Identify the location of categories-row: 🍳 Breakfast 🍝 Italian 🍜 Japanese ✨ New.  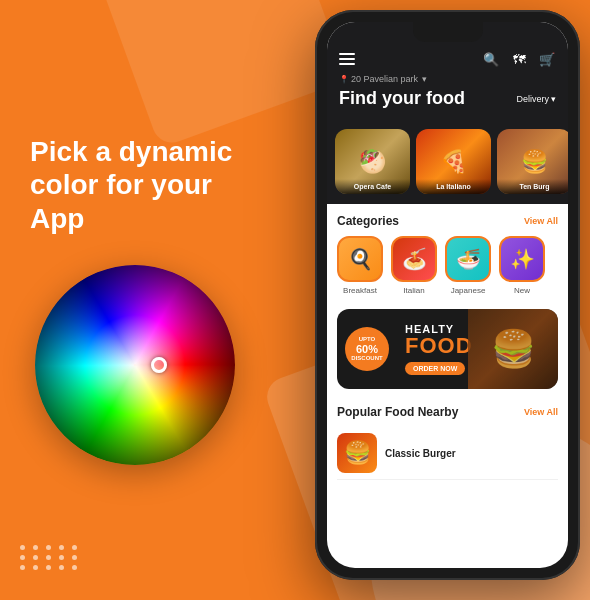
(448, 266).